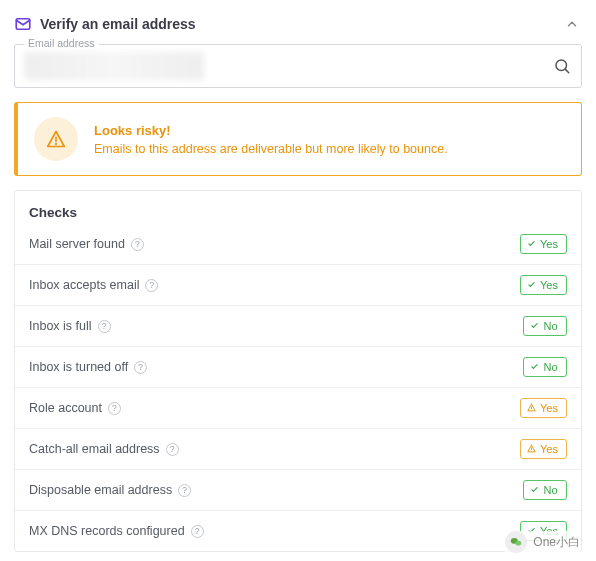 This screenshot has width=596, height=561. Describe the element at coordinates (298, 139) in the screenshot. I see `risk-alert: Looks risky! Emails to this address are …` at that location.